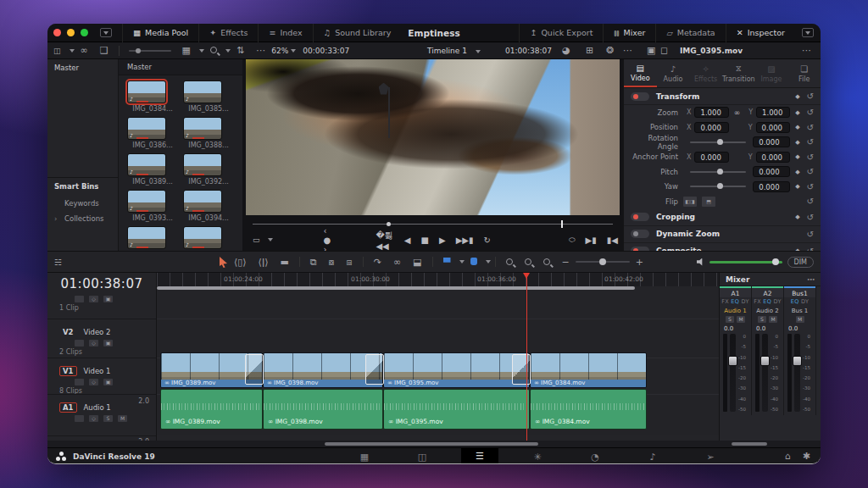 This screenshot has width=868, height=488. What do you see at coordinates (722, 235) in the screenshot?
I see `dynamic-zoom-section-header: Dynamic Zoom ↺` at bounding box center [722, 235].